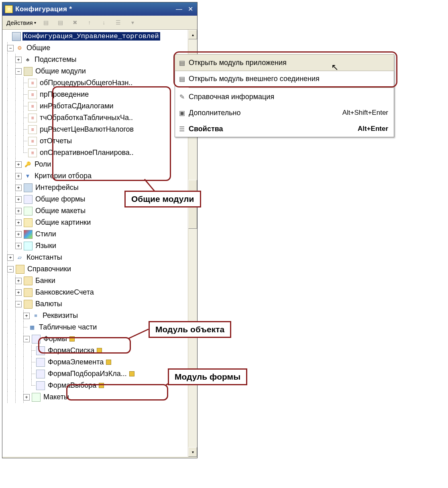 This screenshot has height=488, width=448. Describe the element at coordinates (96, 106) in the screenshot. I see `tree-mod-3: инРаботаСДиалогами` at that location.